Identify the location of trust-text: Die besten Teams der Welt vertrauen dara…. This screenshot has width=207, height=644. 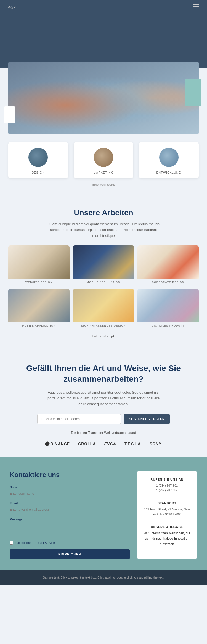
(104, 433).